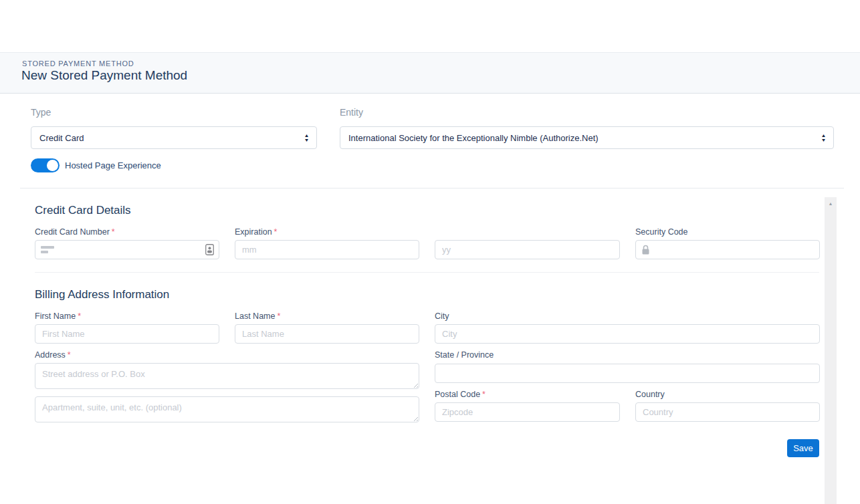 The height and width of the screenshot is (504, 860). What do you see at coordinates (47, 250) in the screenshot?
I see `credit-card-icon` at bounding box center [47, 250].